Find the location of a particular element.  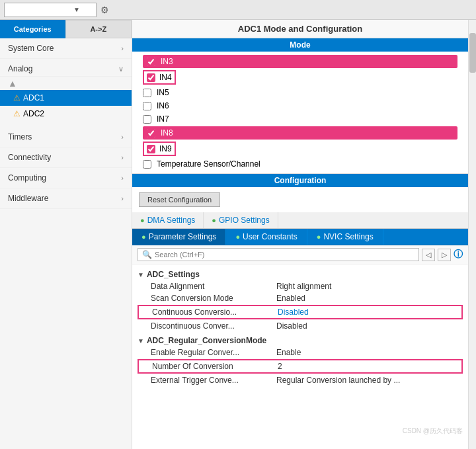

tab-user-constants: ● User Constants is located at coordinates (266, 237).